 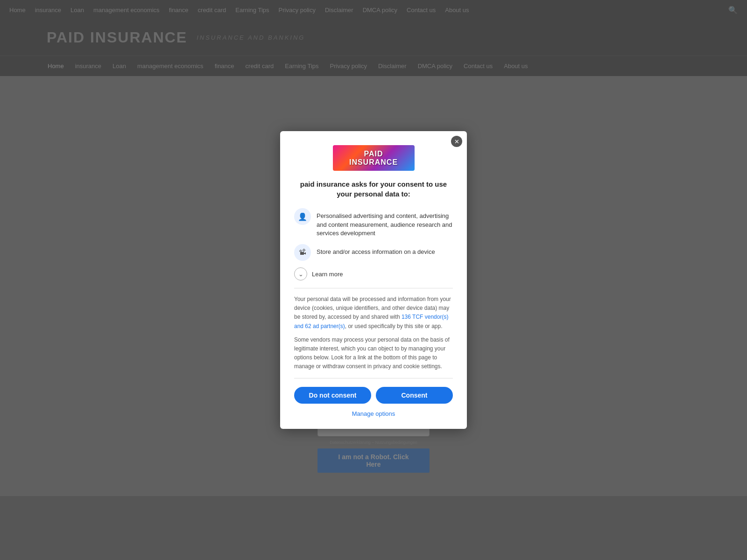 What do you see at coordinates (332, 395) in the screenshot?
I see `do-not-consent-button: Do not consent` at bounding box center [332, 395].